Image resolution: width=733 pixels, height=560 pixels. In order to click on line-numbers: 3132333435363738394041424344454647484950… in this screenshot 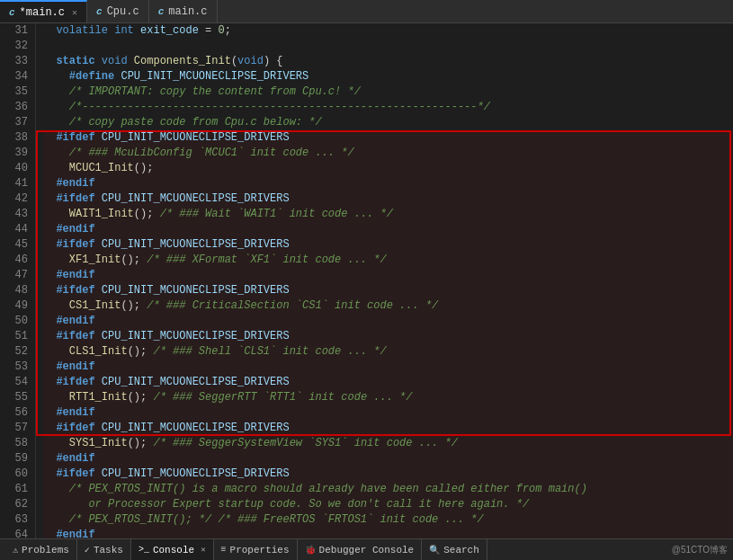, I will do `click(18, 280)`.